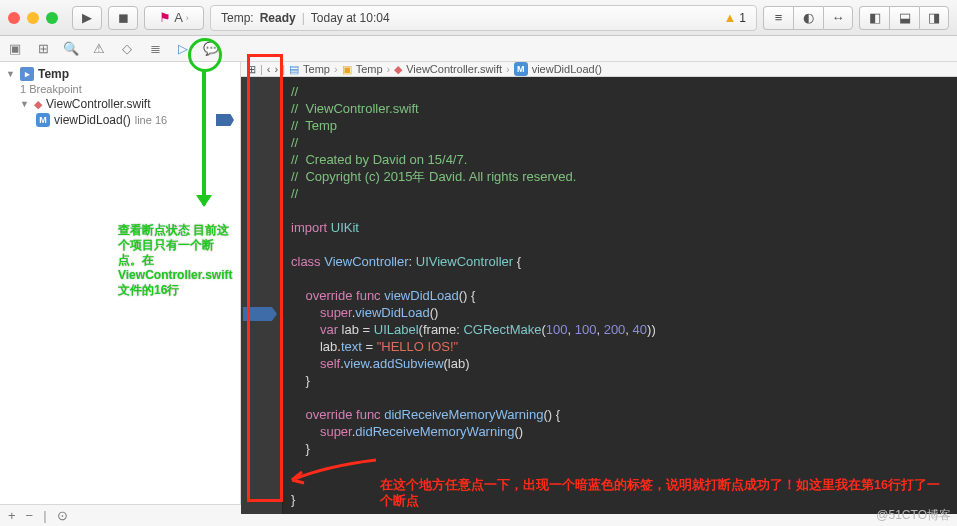  Describe the element at coordinates (294, 70) in the screenshot. I see `doc-icon: ▤` at that location.